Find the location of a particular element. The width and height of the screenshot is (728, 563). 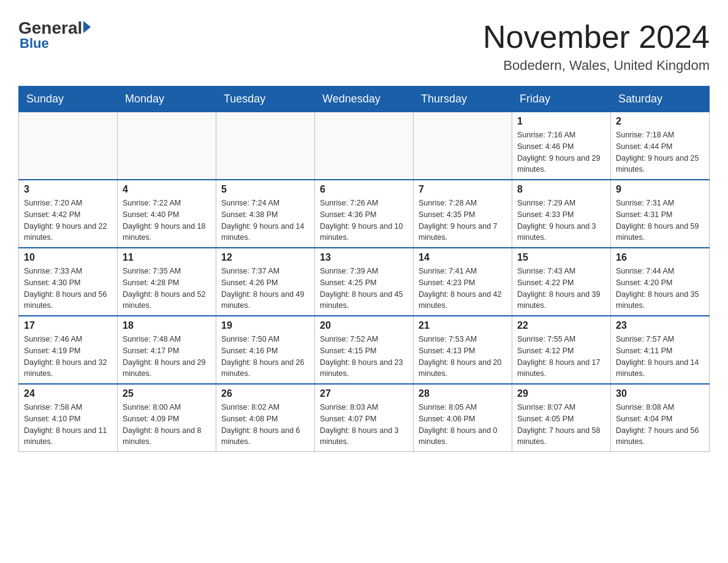

day-of-week-header: Friday is located at coordinates (561, 99).